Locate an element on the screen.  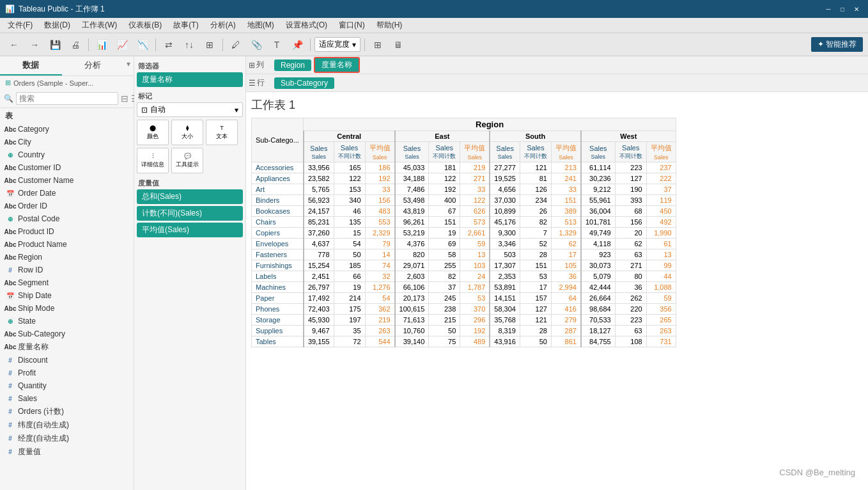
field-name-label: 纬度(自动生成) is located at coordinates (43, 425).